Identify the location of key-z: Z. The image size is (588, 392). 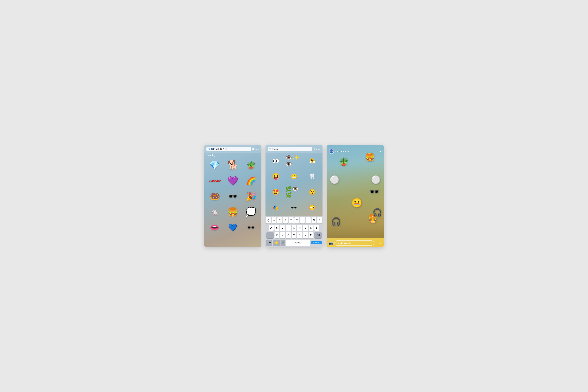
(277, 236).